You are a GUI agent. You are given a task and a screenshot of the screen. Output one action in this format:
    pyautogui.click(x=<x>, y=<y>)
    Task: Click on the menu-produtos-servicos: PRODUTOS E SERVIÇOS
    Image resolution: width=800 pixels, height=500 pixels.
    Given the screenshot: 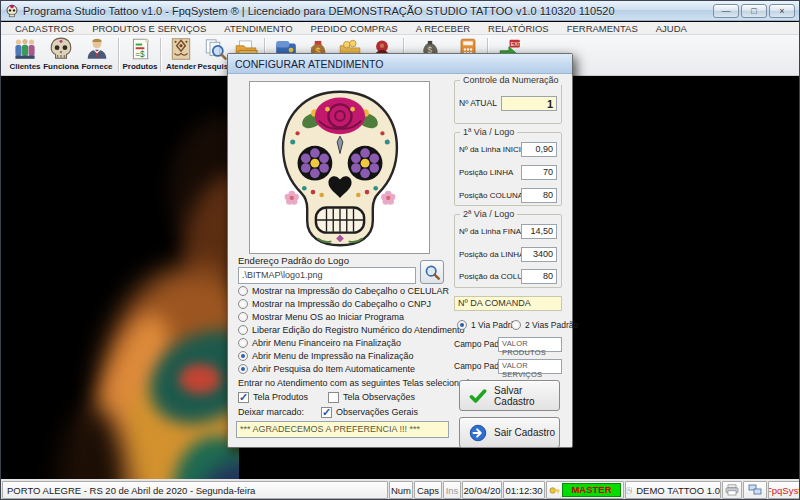 What is the action you would take?
    pyautogui.click(x=149, y=28)
    